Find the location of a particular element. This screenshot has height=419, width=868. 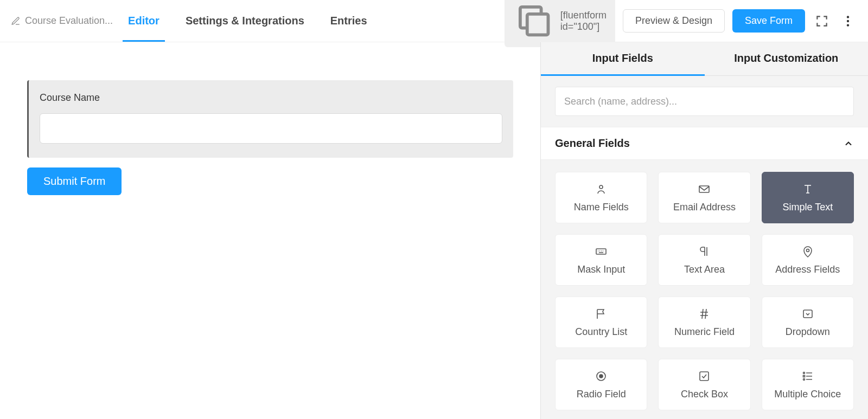

nav-tabs: Editor Settings & Integrations Entries is located at coordinates (247, 21).